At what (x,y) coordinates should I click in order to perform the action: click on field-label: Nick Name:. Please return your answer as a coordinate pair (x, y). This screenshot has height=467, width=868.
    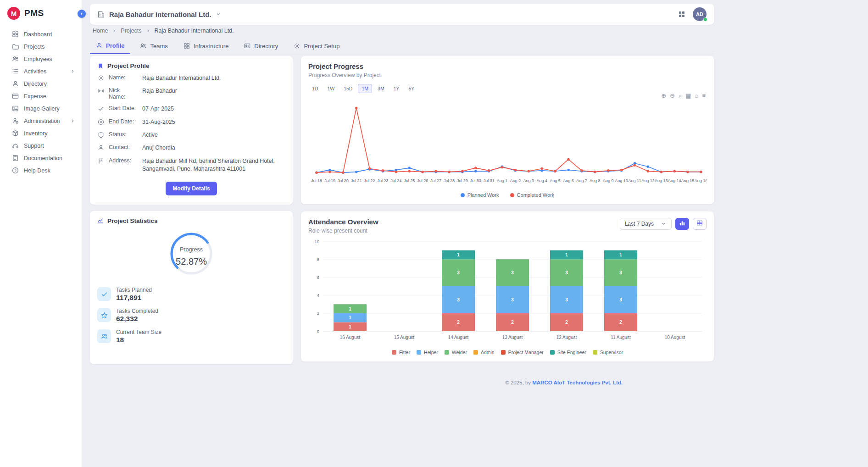
    Looking at the image, I should click on (123, 94).